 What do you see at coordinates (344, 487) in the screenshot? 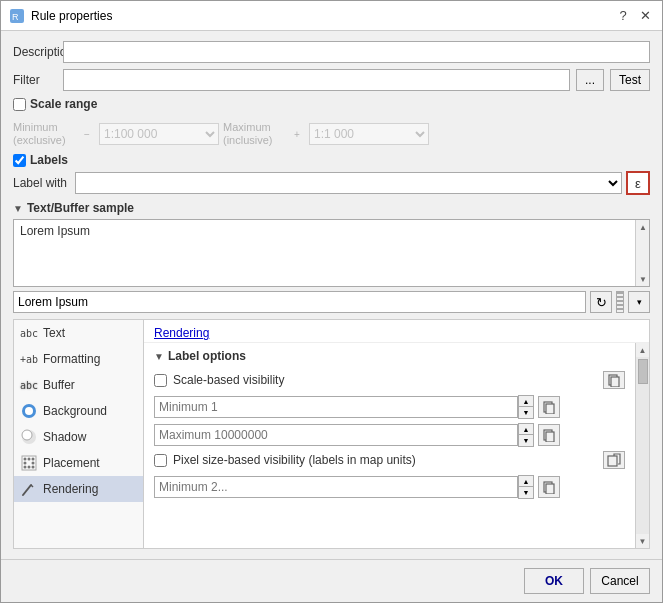
I see `minimum2-spinbox-container: ▲ ▼` at bounding box center [344, 487].